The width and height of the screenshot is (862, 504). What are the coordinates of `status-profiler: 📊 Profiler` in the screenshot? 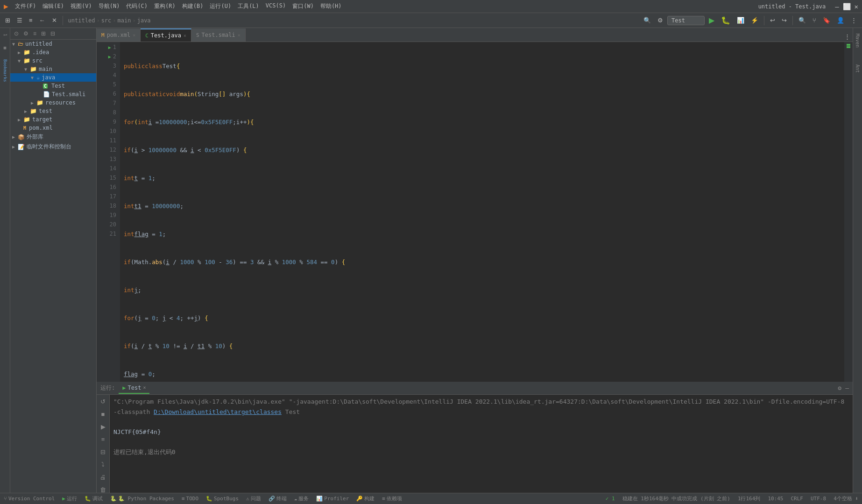 It's located at (332, 498).